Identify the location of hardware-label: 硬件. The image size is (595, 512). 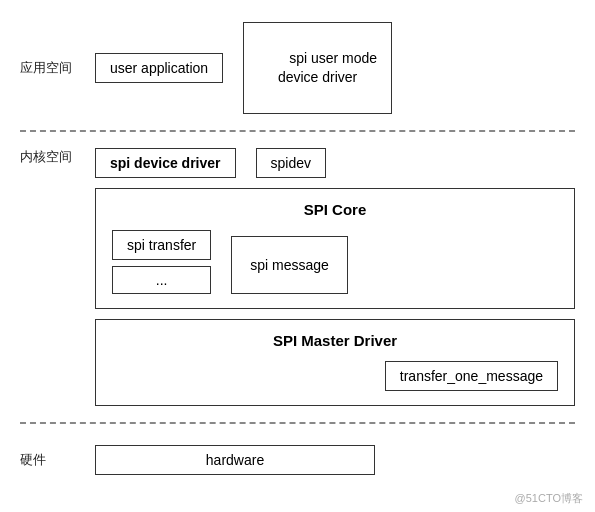
(58, 460).